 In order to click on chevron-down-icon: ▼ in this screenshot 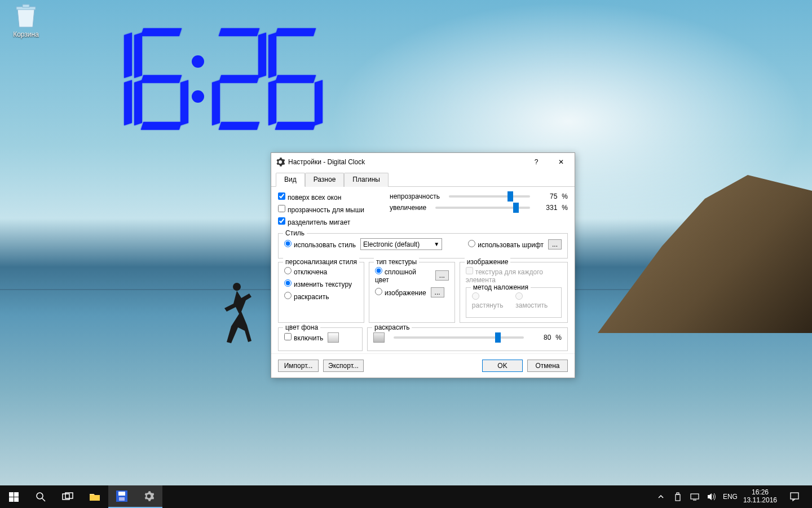, I will do `click(436, 244)`.